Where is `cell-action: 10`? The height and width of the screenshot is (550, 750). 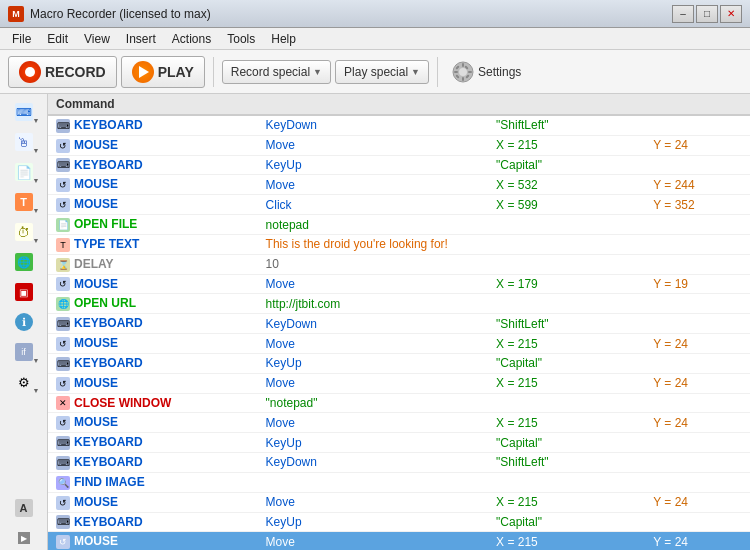 cell-action: 10 is located at coordinates (374, 264).